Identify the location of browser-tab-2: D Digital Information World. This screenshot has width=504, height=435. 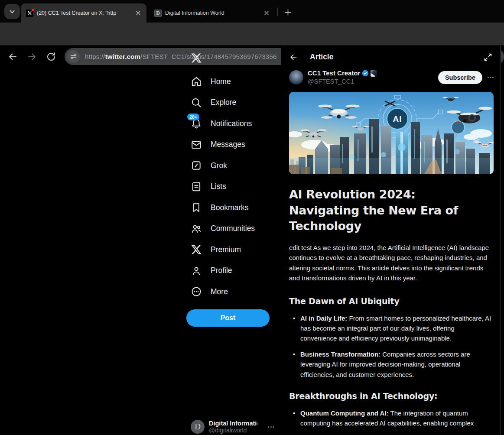
(212, 13).